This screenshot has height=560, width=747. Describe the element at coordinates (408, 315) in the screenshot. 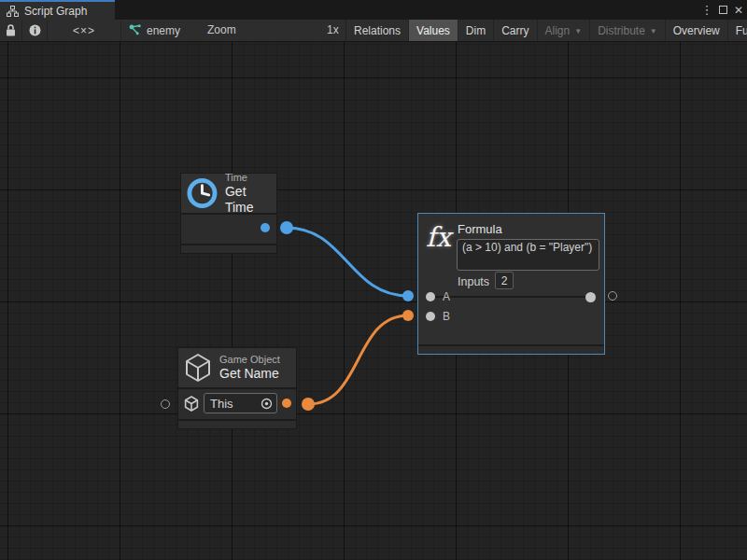

I see `wire-end-dot-orange` at that location.